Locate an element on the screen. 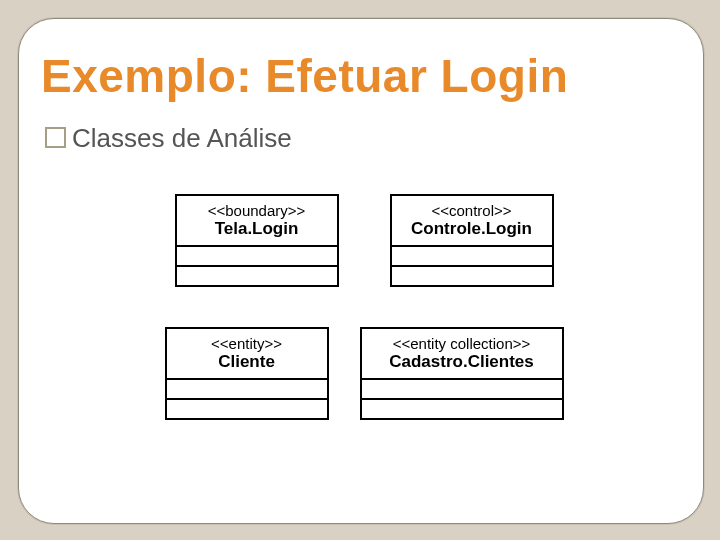  uml-classname: Controle.Login is located at coordinates (472, 229).